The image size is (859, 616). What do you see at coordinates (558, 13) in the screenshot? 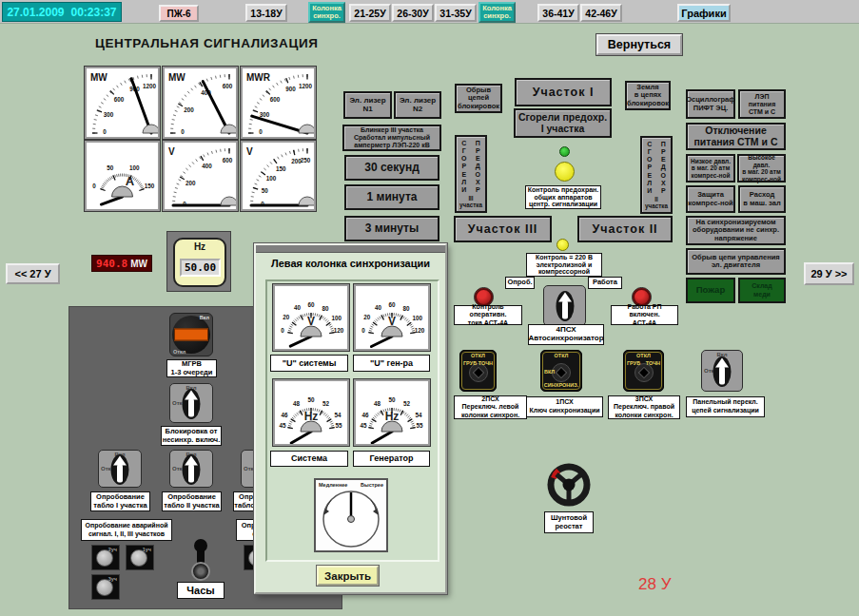
I see `group-36-41u-button: 36-41У` at bounding box center [558, 13].